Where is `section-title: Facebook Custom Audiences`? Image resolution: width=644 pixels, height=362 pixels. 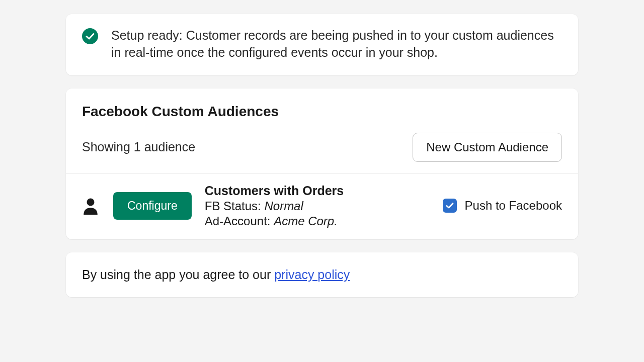
section-title: Facebook Custom Audiences is located at coordinates (322, 112).